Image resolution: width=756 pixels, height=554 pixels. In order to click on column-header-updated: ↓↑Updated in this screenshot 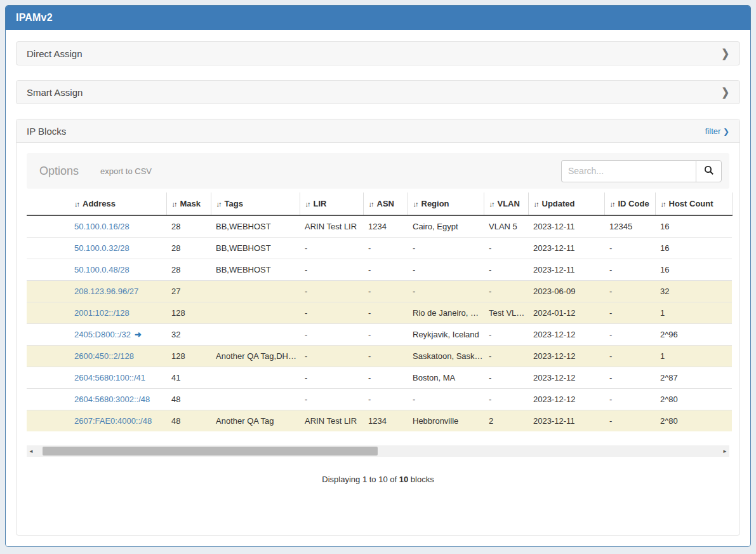, I will do `click(566, 204)`.